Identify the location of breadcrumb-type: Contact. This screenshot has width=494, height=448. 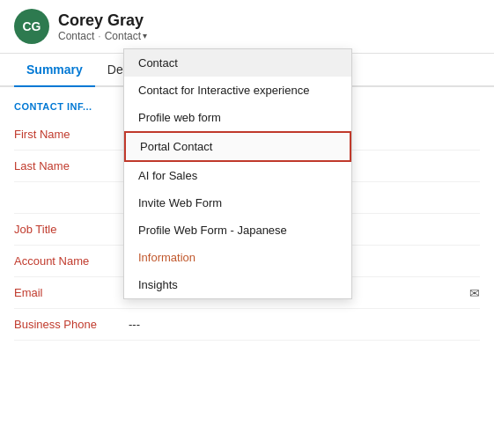
(76, 36).